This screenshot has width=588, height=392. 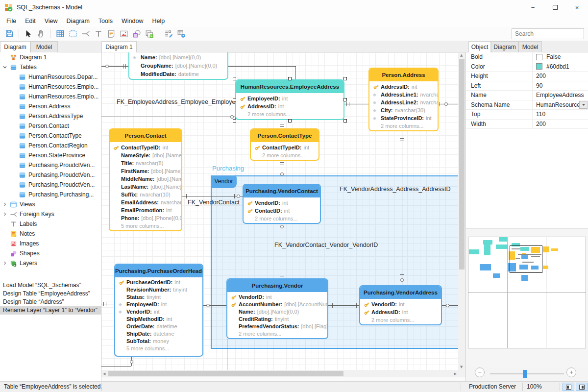 What do you see at coordinates (560, 105) in the screenshot?
I see `property-value: HumanResources` at bounding box center [560, 105].